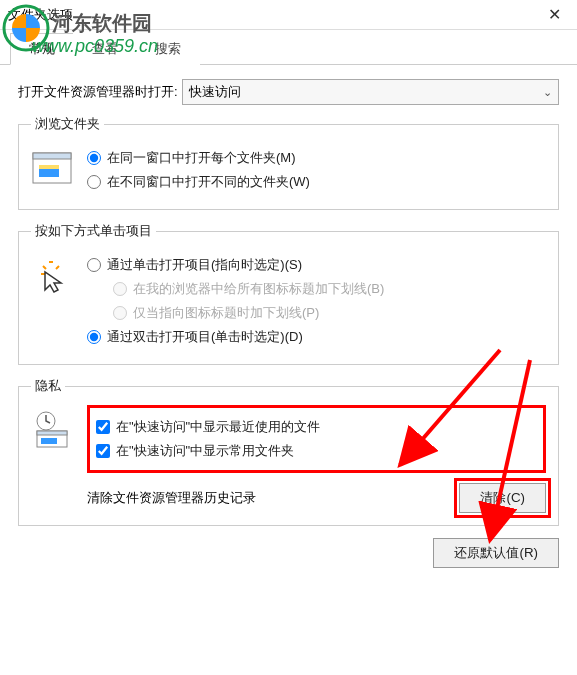 This screenshot has height=675, width=577. What do you see at coordinates (226, 313) in the screenshot?
I see `radio-underline-hover-label: 仅当指向图标标题时加下划线(P)` at bounding box center [226, 313].